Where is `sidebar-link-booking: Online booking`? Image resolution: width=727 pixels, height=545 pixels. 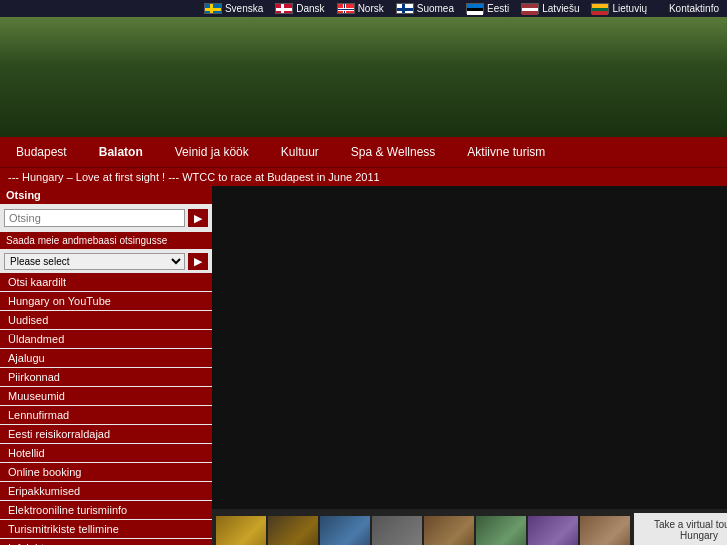
sidebar-link-booking: Online booking is located at coordinates (106, 472).